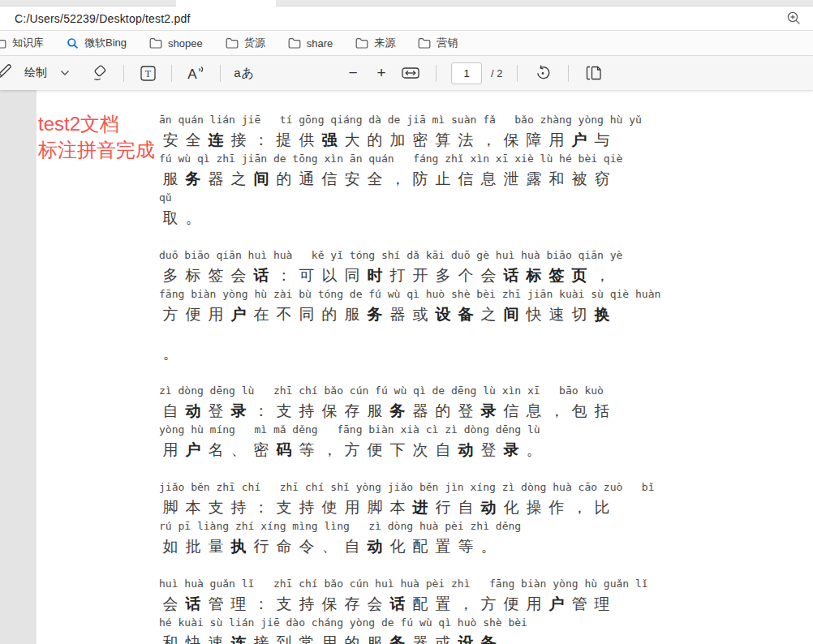  What do you see at coordinates (447, 43) in the screenshot?
I see `bookmark-label: 营销` at bounding box center [447, 43].